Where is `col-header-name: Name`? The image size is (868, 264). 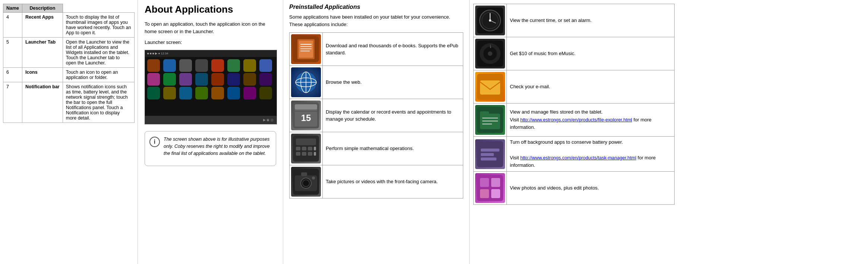
col-header-name: Name is located at coordinates (13, 8).